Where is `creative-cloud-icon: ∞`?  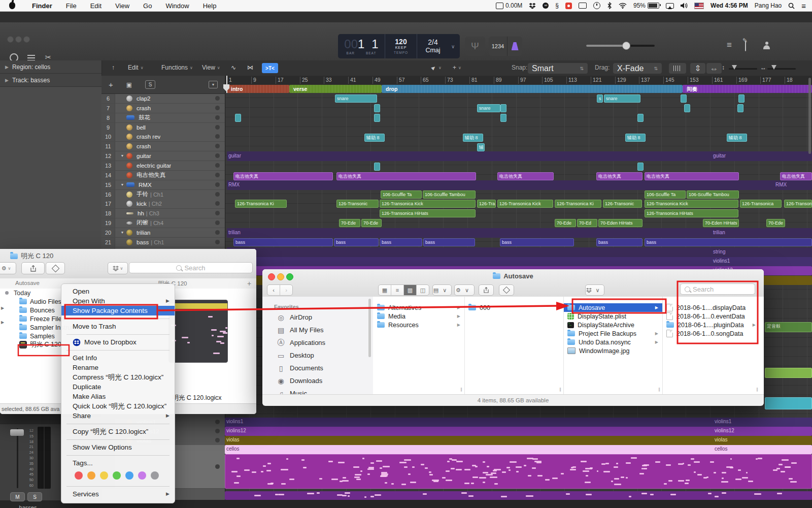
creative-cloud-icon: ∞ is located at coordinates (546, 6).